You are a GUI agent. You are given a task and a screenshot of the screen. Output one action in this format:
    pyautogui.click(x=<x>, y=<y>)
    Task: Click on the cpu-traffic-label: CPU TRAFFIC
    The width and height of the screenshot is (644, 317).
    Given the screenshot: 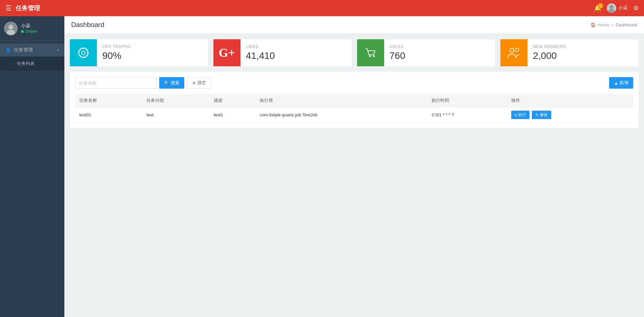 What is the action you would take?
    pyautogui.click(x=117, y=47)
    